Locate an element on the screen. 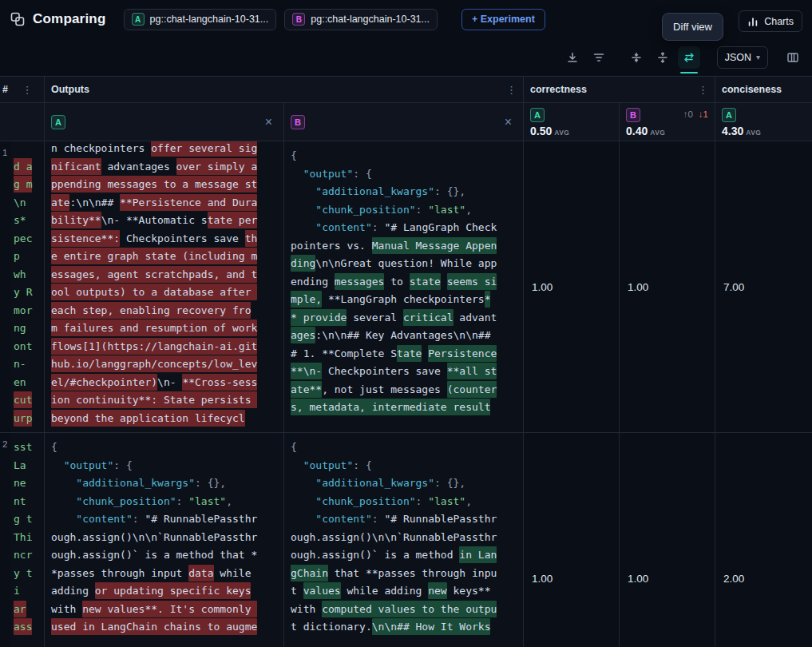 Image resolution: width=812 pixels, height=647 pixels. code-line: "content": "# LangGraph Check is located at coordinates (404, 228).